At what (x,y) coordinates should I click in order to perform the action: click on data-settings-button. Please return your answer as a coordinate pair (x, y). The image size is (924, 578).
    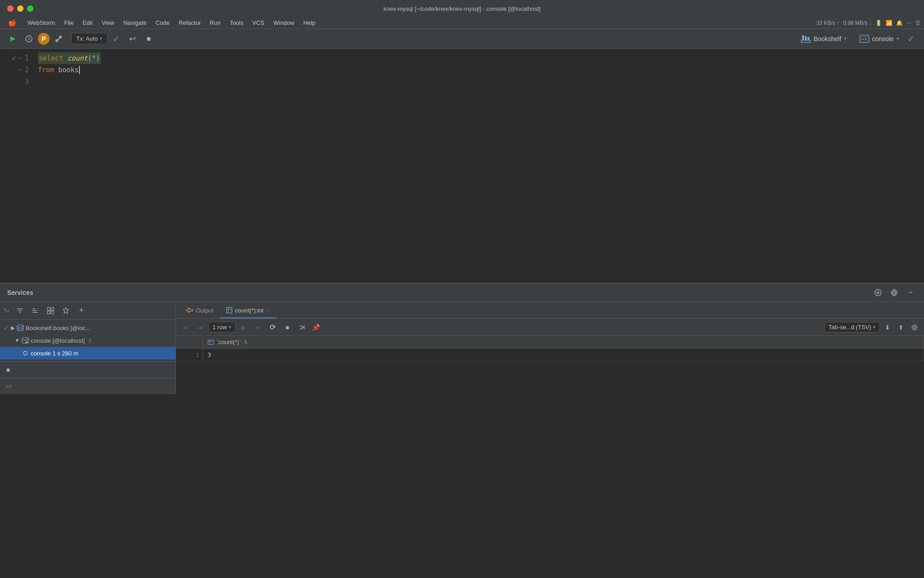
    Looking at the image, I should click on (915, 327).